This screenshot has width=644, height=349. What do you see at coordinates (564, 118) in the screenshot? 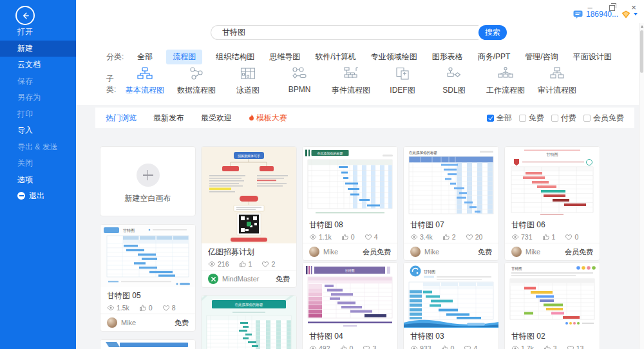
I see `filter-paid: 付费` at bounding box center [564, 118].